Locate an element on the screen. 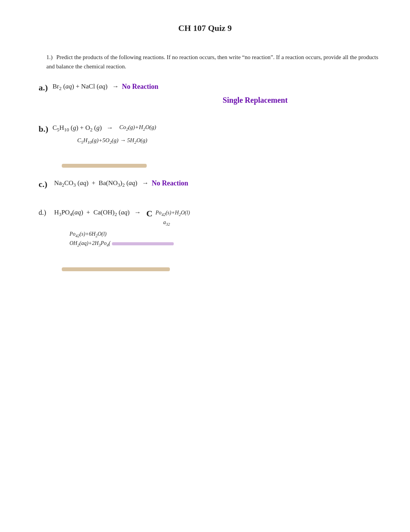 The image size is (410, 532). part-d-line2: Po42(s)+6H2O(l) is located at coordinates (224, 235).